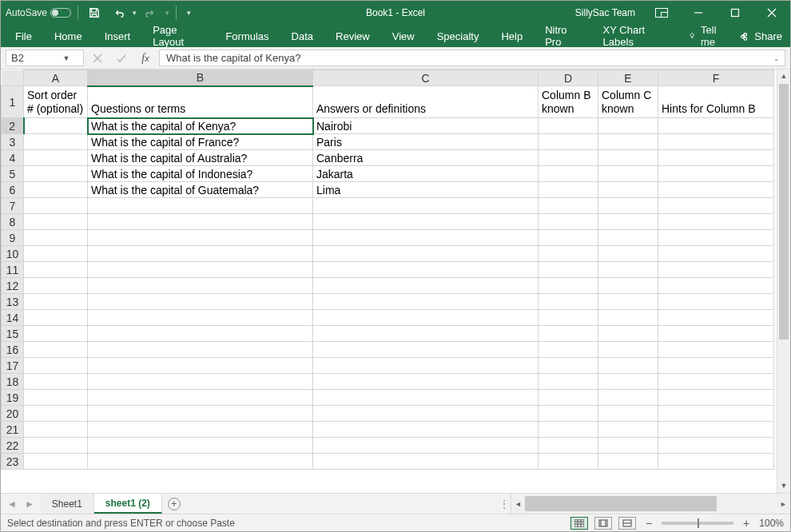 This screenshot has width=791, height=532. What do you see at coordinates (628, 206) in the screenshot?
I see `cell-E7` at bounding box center [628, 206].